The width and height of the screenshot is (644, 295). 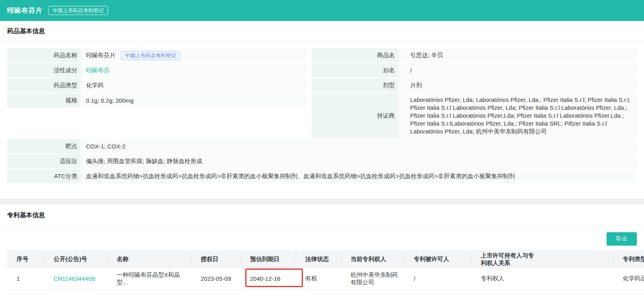 What do you see at coordinates (149, 279) in the screenshot?
I see `cell-name: 一种吲哚布芬晶型X和晶型…` at bounding box center [149, 279].